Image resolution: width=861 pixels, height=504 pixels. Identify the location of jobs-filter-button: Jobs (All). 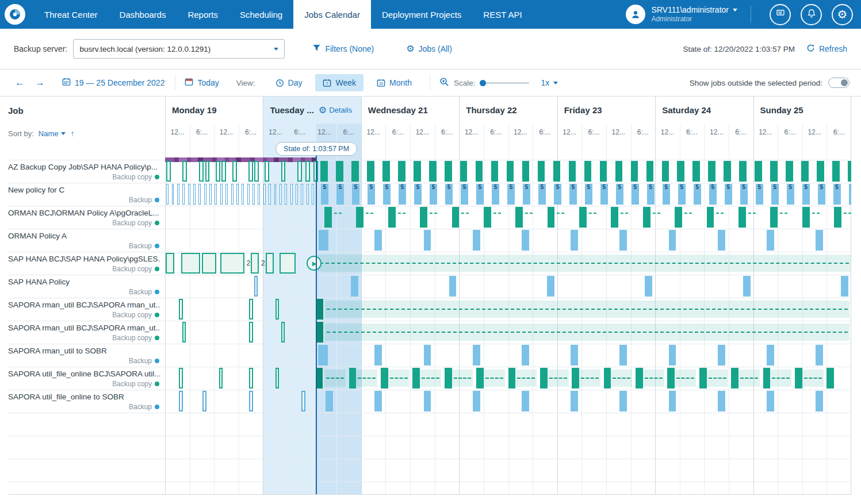
(429, 49).